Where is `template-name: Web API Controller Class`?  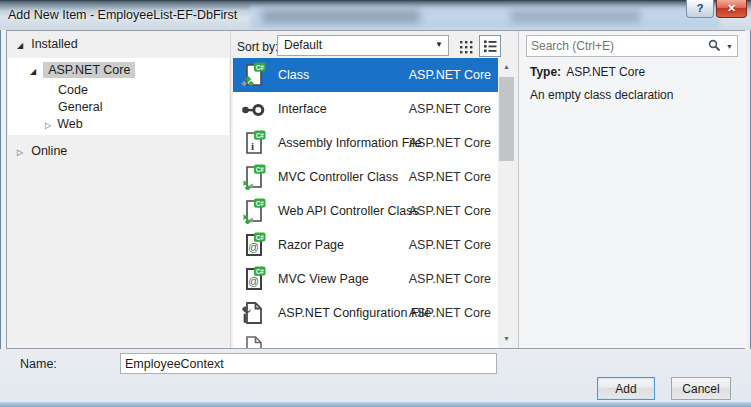
template-name: Web API Controller Class is located at coordinates (348, 211).